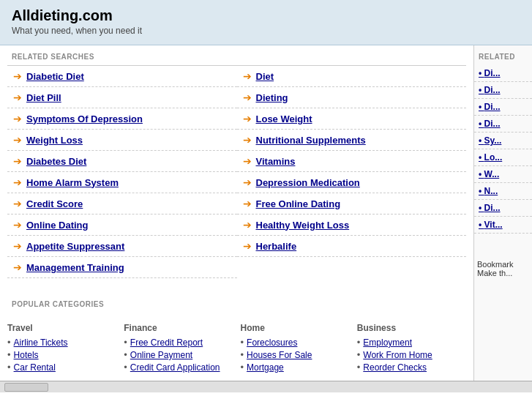  What do you see at coordinates (237, 303) in the screenshot?
I see `section-label-popular: POPULAR CATEGORIES` at bounding box center [237, 303].